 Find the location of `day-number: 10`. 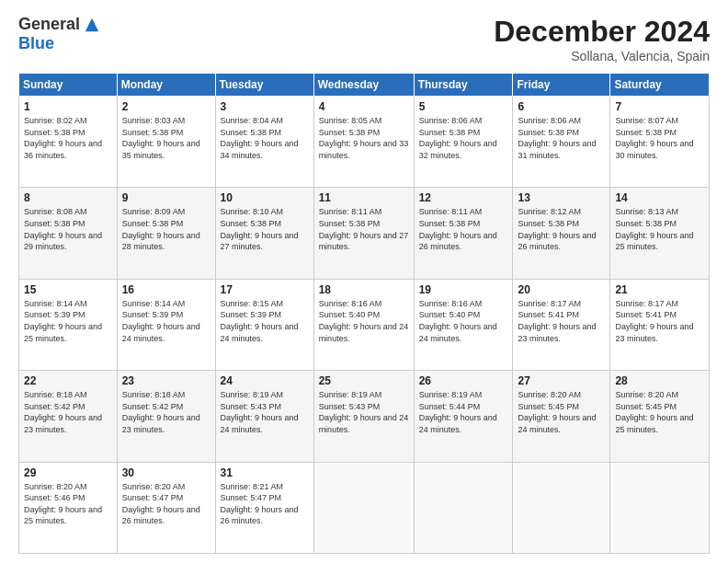

day-number: 10 is located at coordinates (265, 198).